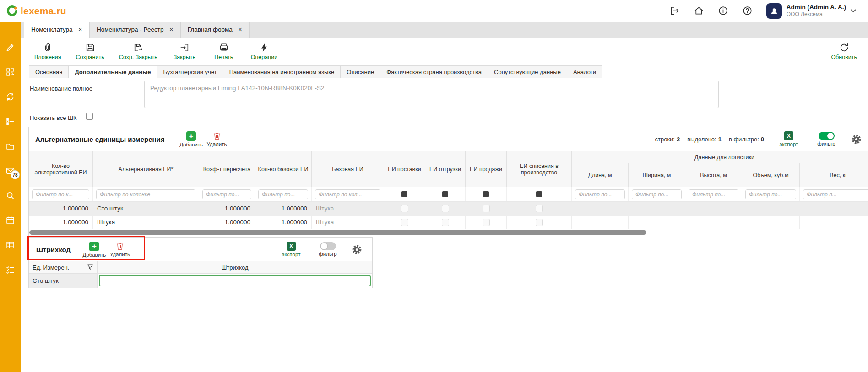  What do you see at coordinates (146, 209) in the screenshot?
I see `cell-alt-unit: Сто штук` at bounding box center [146, 209].